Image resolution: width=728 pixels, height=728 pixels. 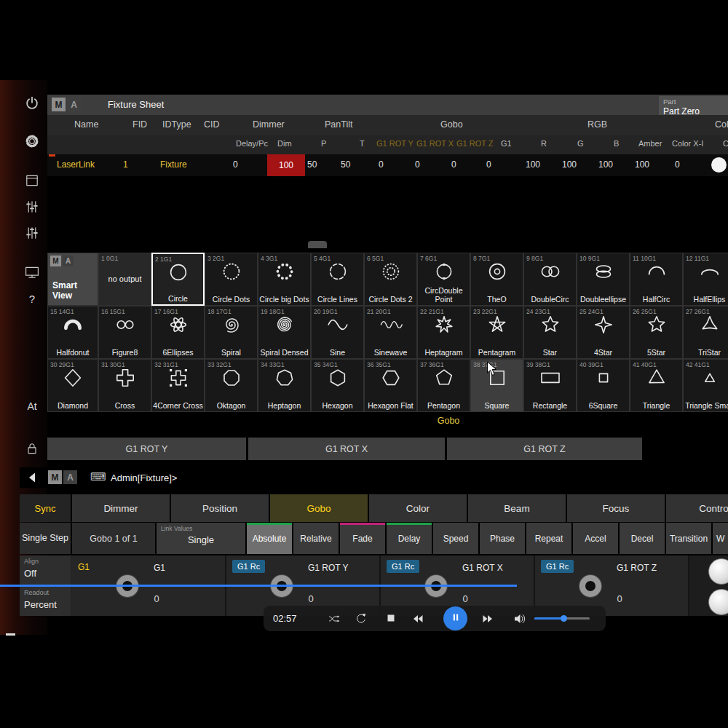 I want to click on pause-button, so click(x=456, y=619).